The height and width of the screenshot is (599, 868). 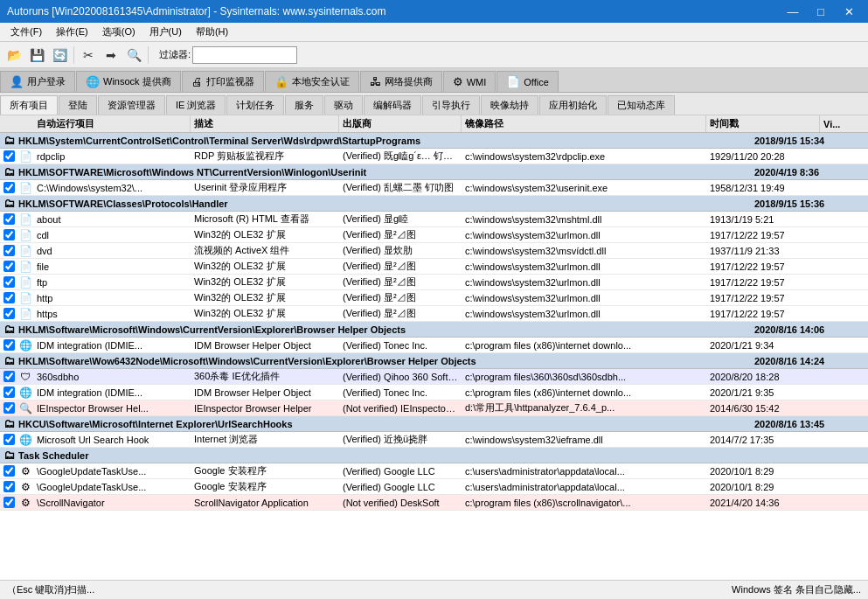 I want to click on tab1-0: 👤用户登录, so click(x=38, y=81).